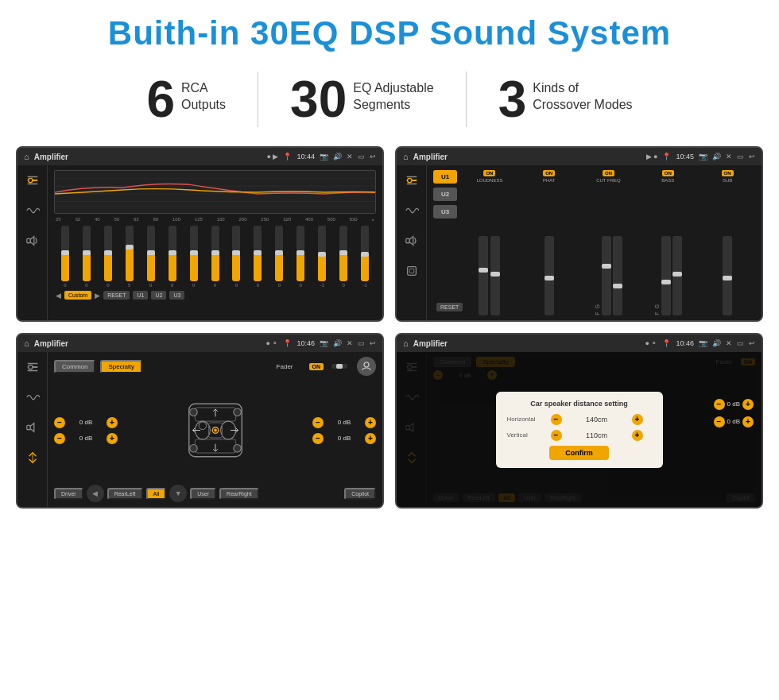 The width and height of the screenshot is (779, 700). I want to click on bass-label: BASS, so click(668, 180).